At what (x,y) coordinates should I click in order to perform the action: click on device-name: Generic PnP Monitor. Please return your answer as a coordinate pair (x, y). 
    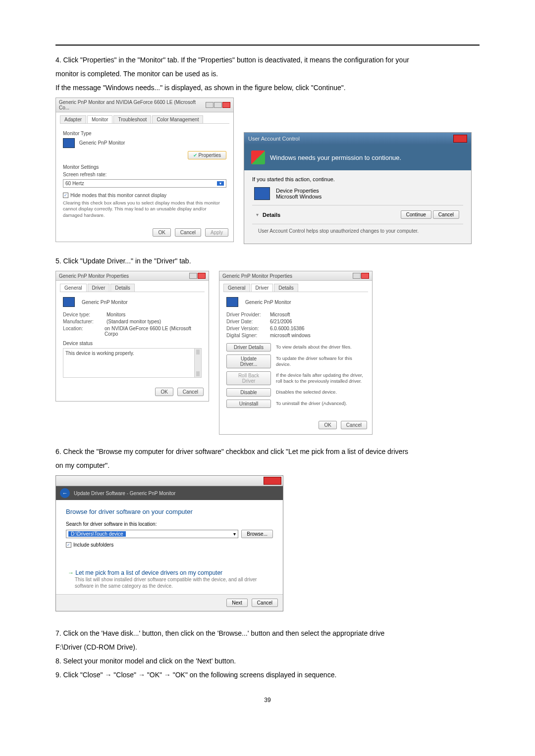
    Looking at the image, I should click on (105, 302).